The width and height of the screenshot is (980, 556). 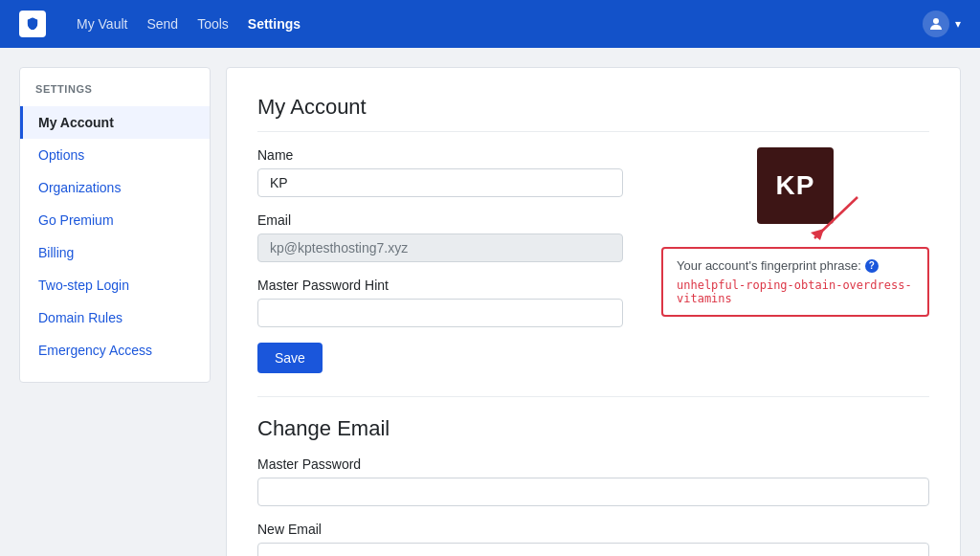 I want to click on top-navigation: My Vault Send Tools Settings ▾, so click(x=490, y=24).